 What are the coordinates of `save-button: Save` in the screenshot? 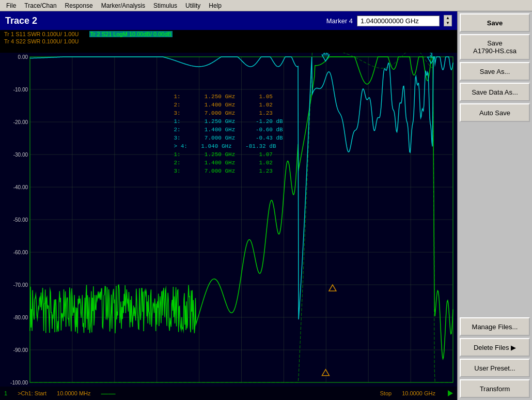 It's located at (495, 23).